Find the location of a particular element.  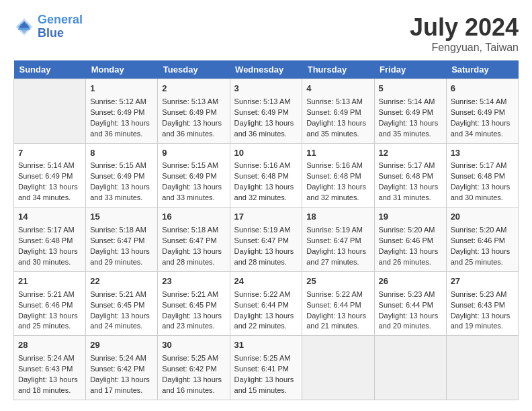

day-cell: 11Sunrise: 5:16 AMSunset: 6:48 PMDayligh… is located at coordinates (339, 175).